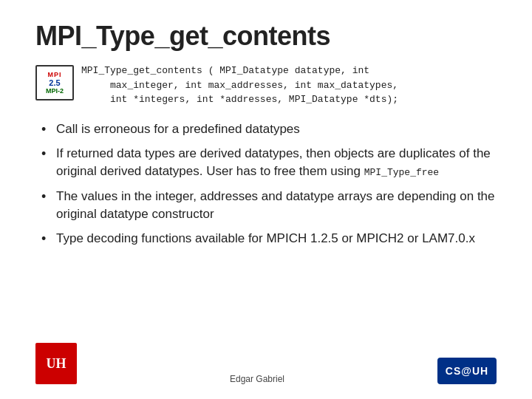 This screenshot has width=532, height=399. I want to click on inline-code-mpi-type-free: MPI_Type_free, so click(402, 173).